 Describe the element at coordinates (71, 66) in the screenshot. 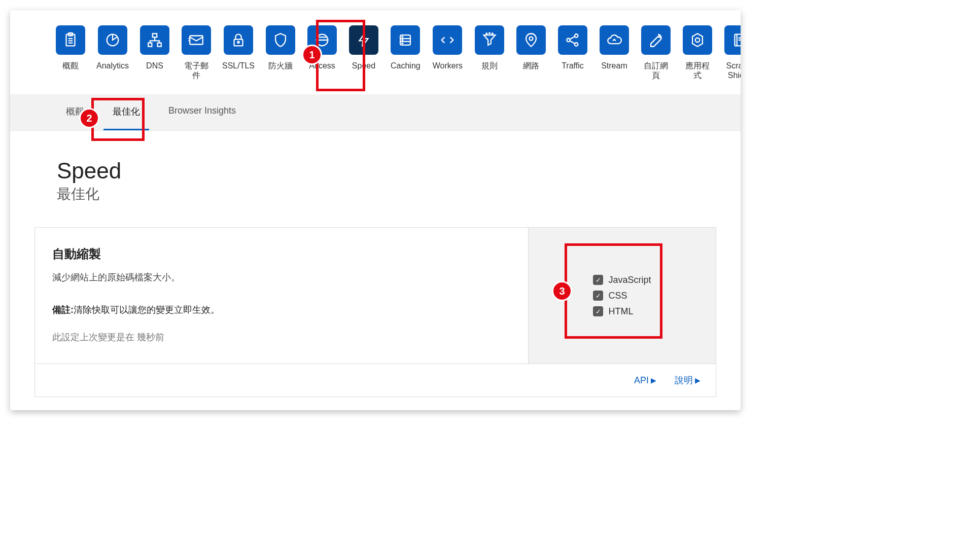

I see `nav-label: 概觀` at that location.